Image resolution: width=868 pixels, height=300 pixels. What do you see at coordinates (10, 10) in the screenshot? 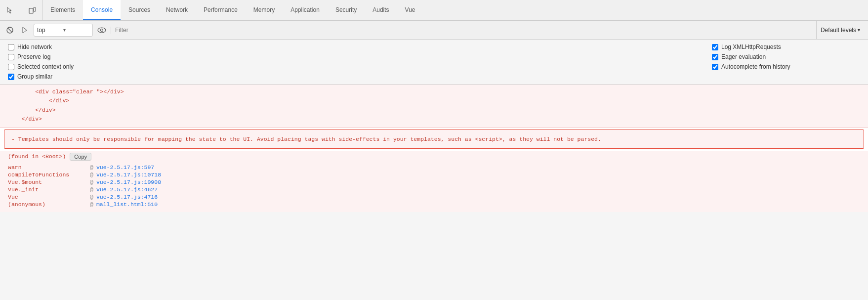
I see `cursor-icon` at bounding box center [10, 10].